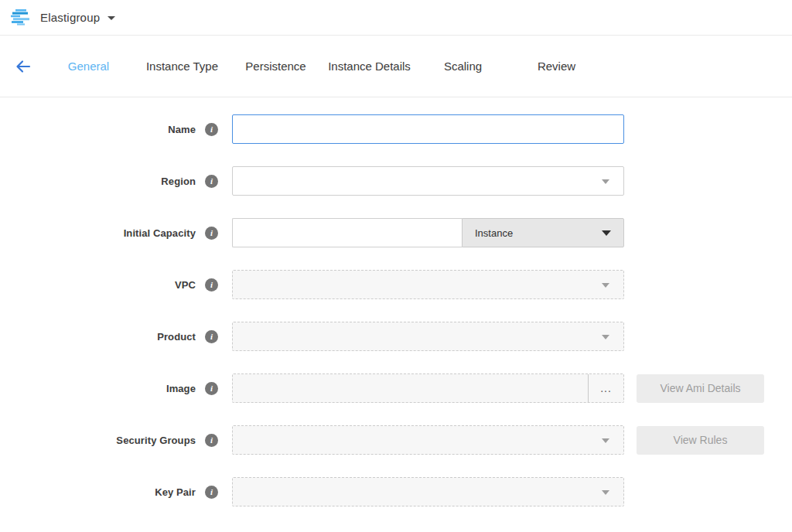 The height and width of the screenshot is (532, 792). I want to click on security-groups-info-icon: i, so click(212, 441).